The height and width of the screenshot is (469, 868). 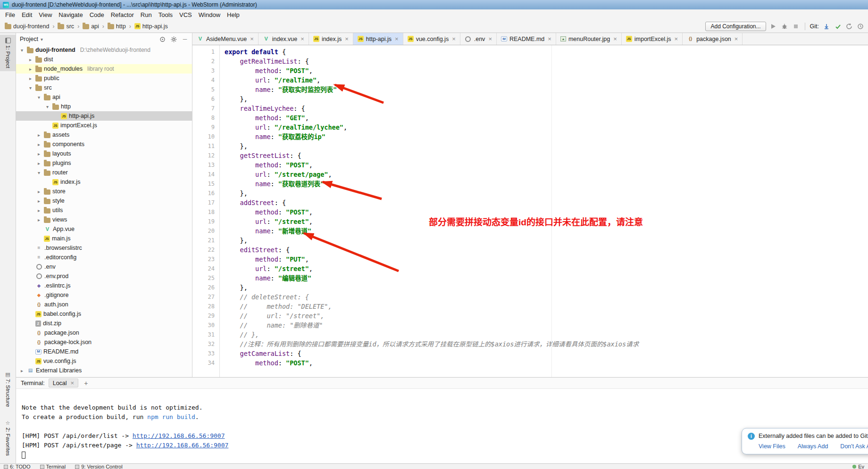 I want to click on statusbar-9-version-control: 9: Version Control, so click(x=99, y=467).